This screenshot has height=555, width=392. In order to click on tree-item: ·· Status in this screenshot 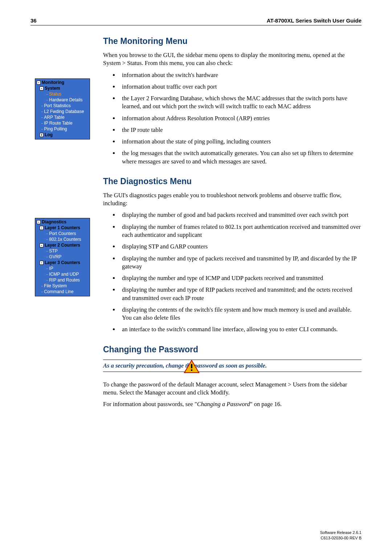, I will do `click(62, 94)`.